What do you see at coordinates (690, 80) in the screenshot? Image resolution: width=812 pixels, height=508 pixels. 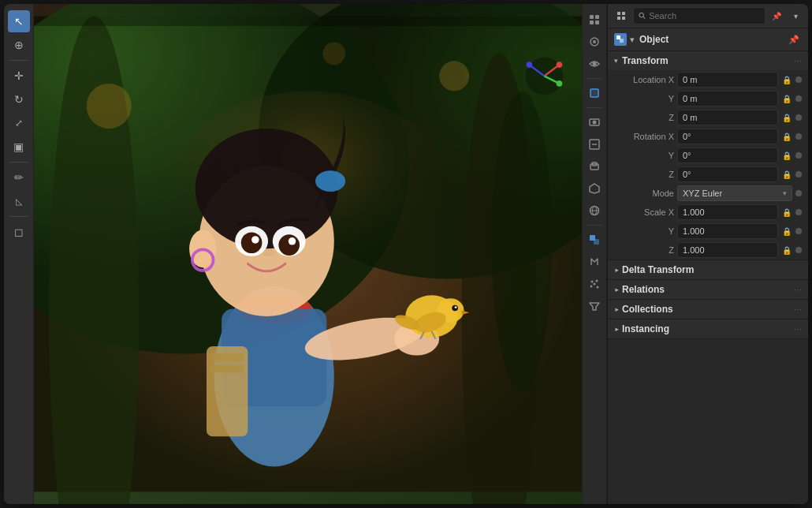 I see `location-x-value: 0 m` at bounding box center [690, 80].